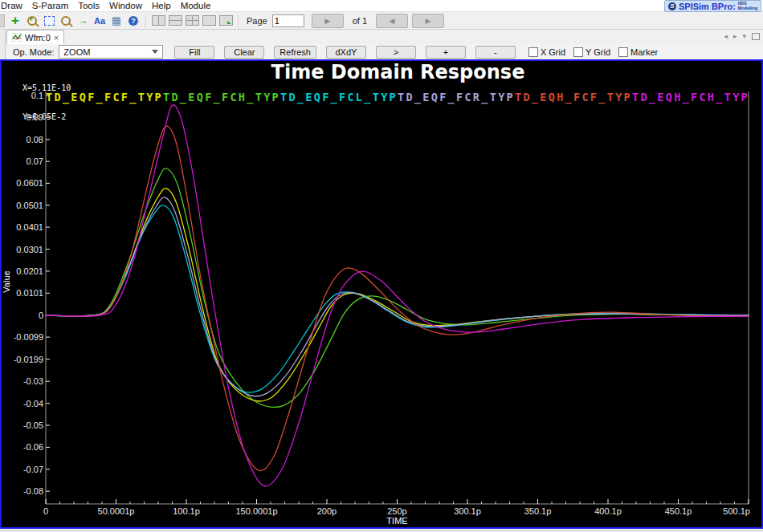 The width and height of the screenshot is (763, 532). Describe the element at coordinates (744, 36) in the screenshot. I see `tab-list-dropdown-icon: ▾` at that location.